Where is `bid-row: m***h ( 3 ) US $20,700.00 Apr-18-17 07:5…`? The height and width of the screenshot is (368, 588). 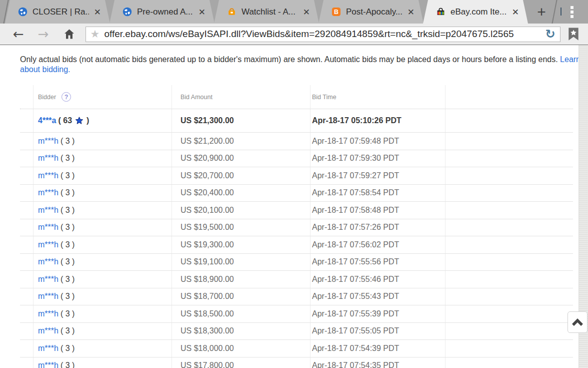
bid-row: m***h ( 3 ) US $20,700.00 Apr-18-17 07:5… is located at coordinates (296, 176).